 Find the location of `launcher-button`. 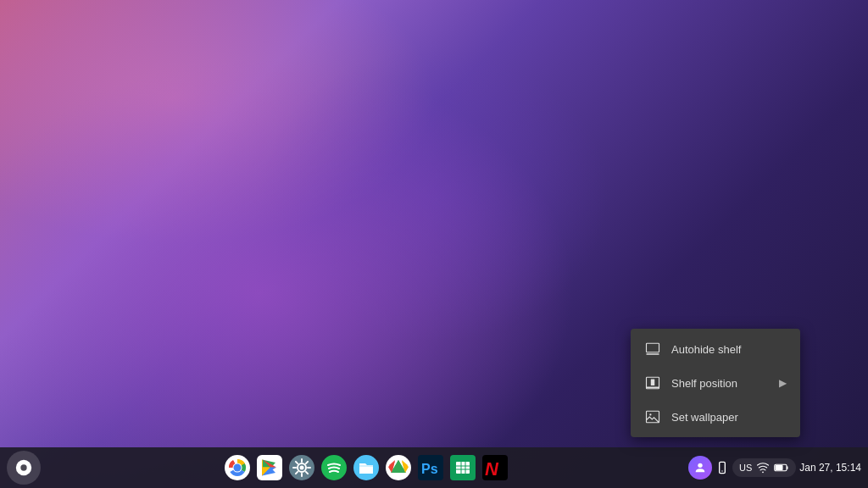

launcher-button is located at coordinates (24, 468).